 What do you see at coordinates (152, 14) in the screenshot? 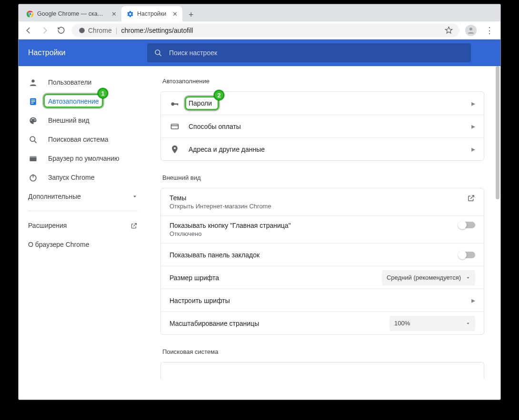
I see `tab-settings: Настройки ✕` at bounding box center [152, 14].